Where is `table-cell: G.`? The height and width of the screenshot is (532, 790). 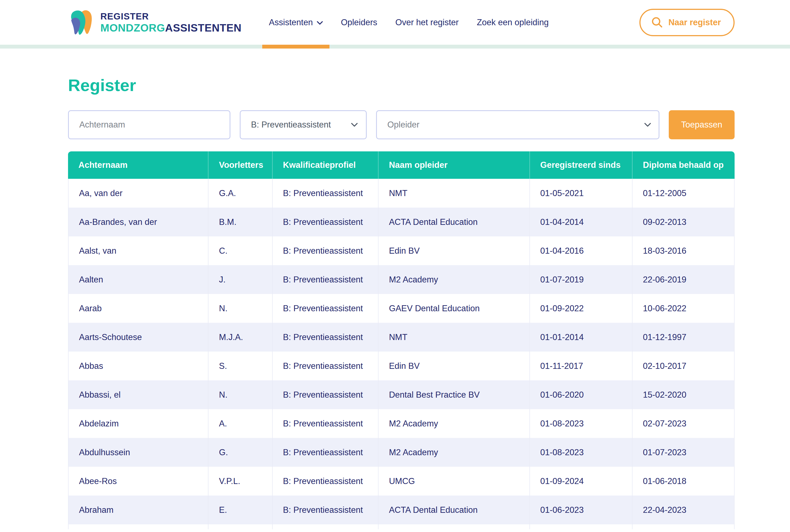 table-cell: G. is located at coordinates (240, 453).